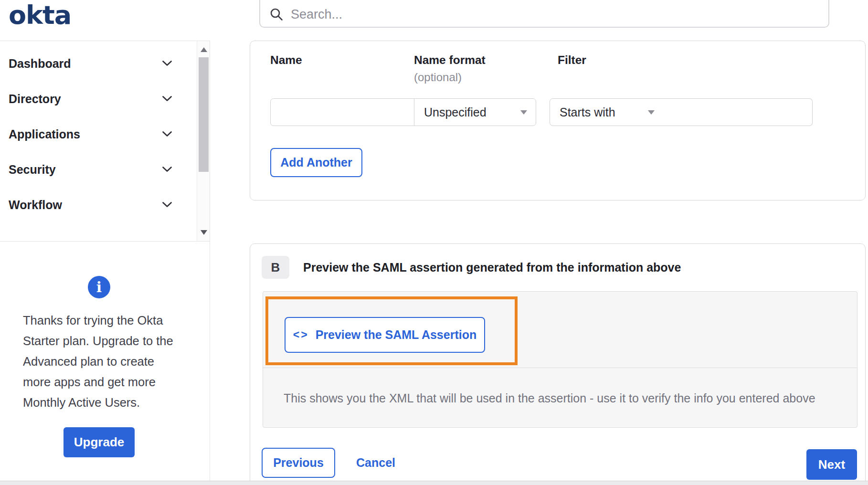 This screenshot has height=485, width=868. I want to click on upgrade-notice: i Thanks for trying the Okta Starter pla…, so click(100, 367).